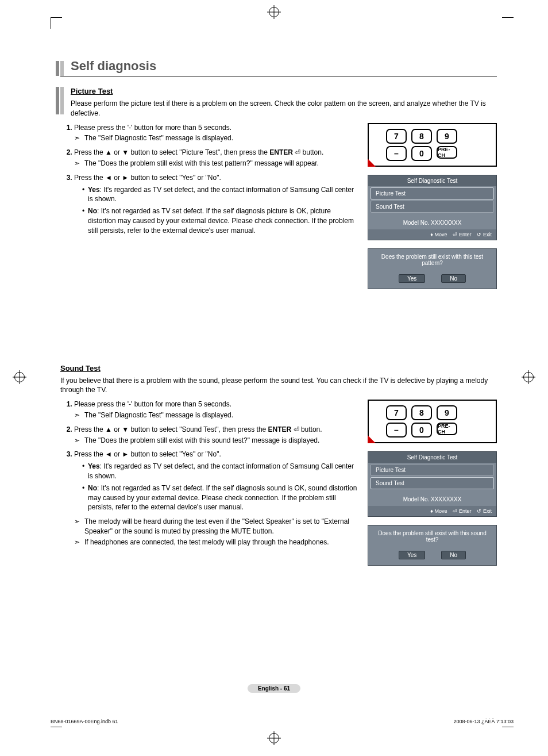  I want to click on picture-test-steps: Please press the '-' button for more tha…, so click(209, 179).